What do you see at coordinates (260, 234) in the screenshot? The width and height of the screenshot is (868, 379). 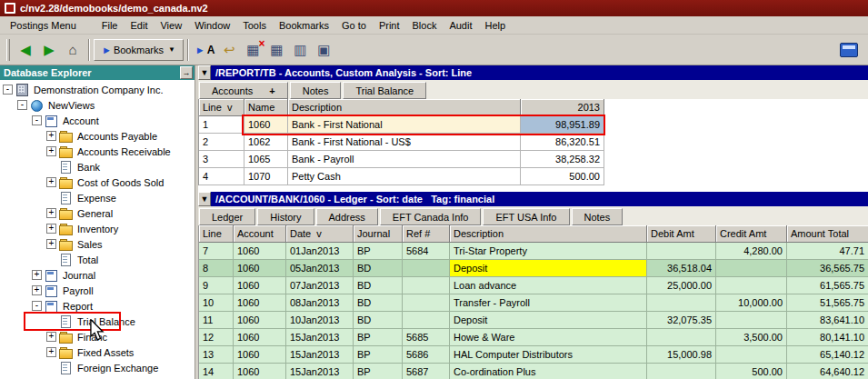 I see `column-account: Account` at bounding box center [260, 234].